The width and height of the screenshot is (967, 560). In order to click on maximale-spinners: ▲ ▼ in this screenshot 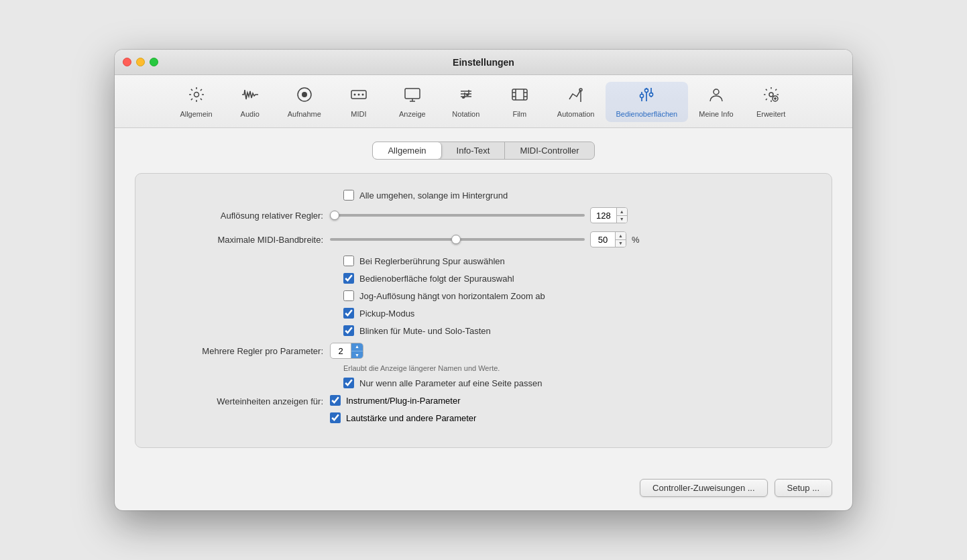, I will do `click(620, 239)`.